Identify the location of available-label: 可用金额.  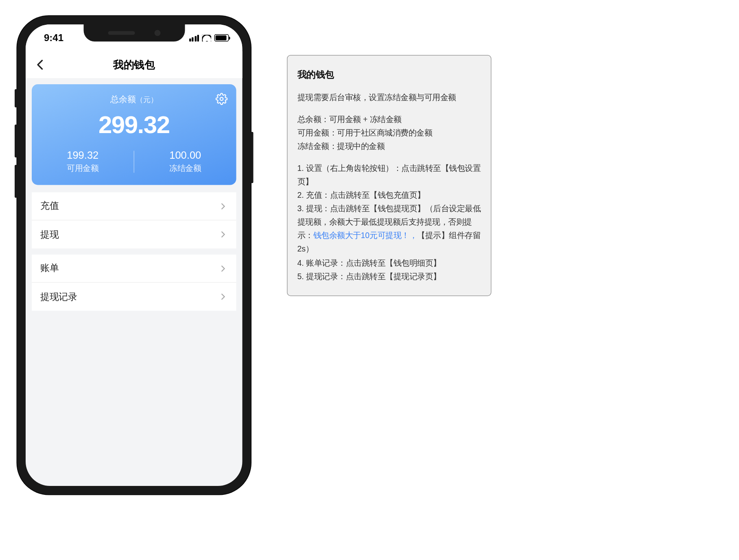
(83, 168).